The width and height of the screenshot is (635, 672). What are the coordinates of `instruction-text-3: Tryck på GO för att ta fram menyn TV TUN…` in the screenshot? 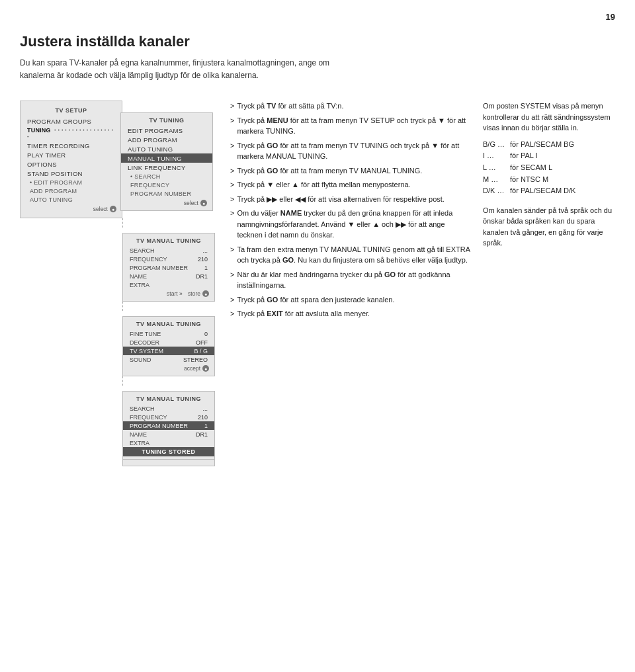 It's located at (354, 151).